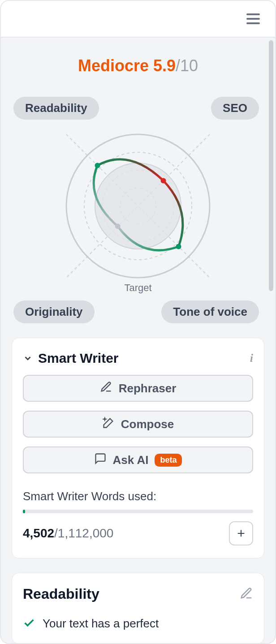 This screenshot has height=644, width=276. Describe the element at coordinates (148, 389) in the screenshot. I see `rephraser-label: Rephraser` at that location.